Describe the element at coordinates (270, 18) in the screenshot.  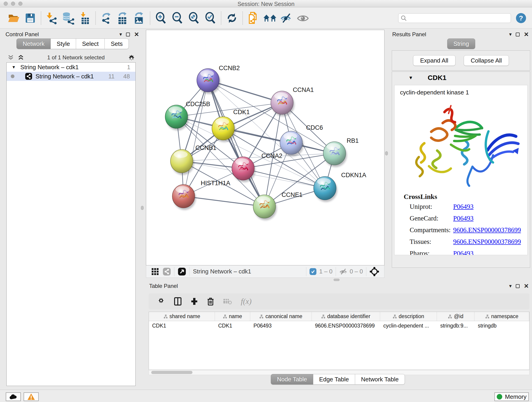
I see `first-neighbors-icon` at that location.